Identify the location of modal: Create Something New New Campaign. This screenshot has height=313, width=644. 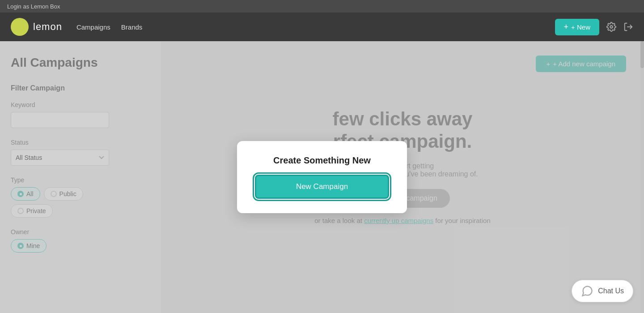
(322, 177).